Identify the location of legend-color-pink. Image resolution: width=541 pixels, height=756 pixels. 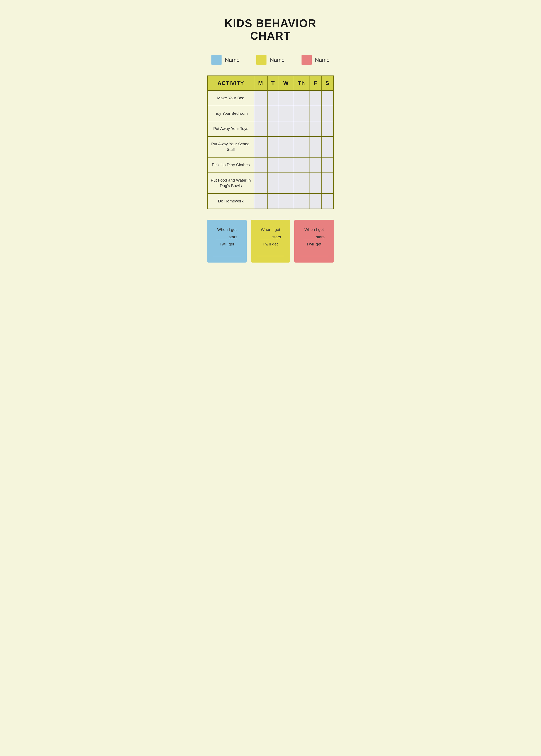
(306, 60).